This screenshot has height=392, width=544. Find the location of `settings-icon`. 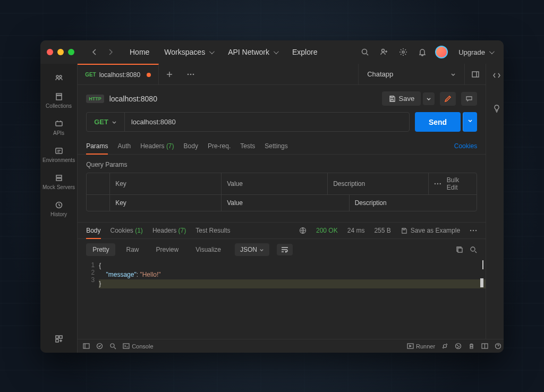

settings-icon is located at coordinates (403, 52).